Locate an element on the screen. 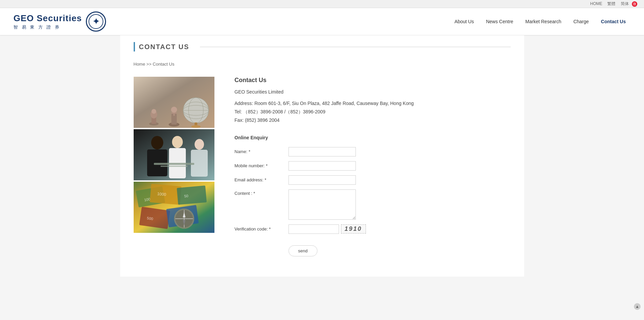 The image size is (644, 320). tel-label: Tel: is located at coordinates (238, 112).